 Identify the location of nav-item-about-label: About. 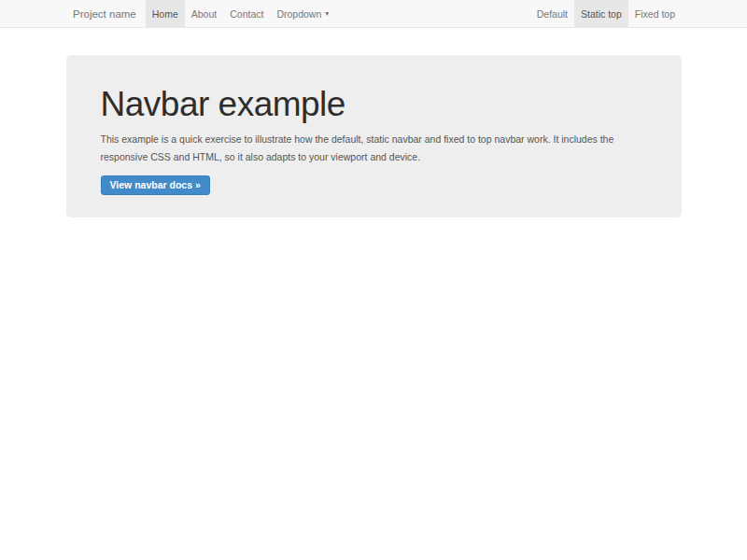
(204, 14).